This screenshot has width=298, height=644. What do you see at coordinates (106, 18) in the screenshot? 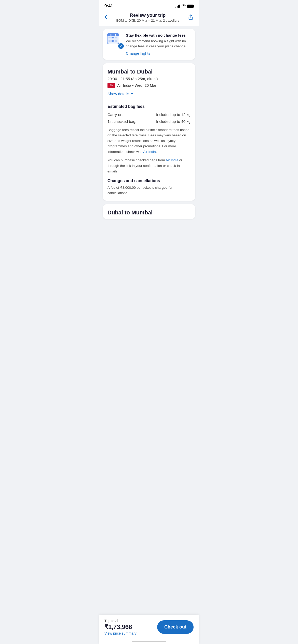
I see `back-button` at bounding box center [106, 18].